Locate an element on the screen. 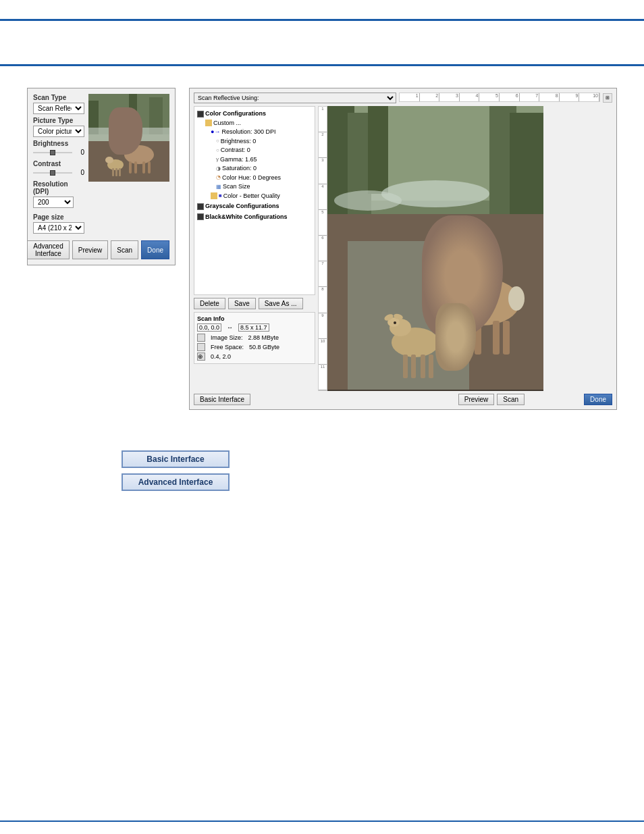  contrast-track is located at coordinates (53, 173).